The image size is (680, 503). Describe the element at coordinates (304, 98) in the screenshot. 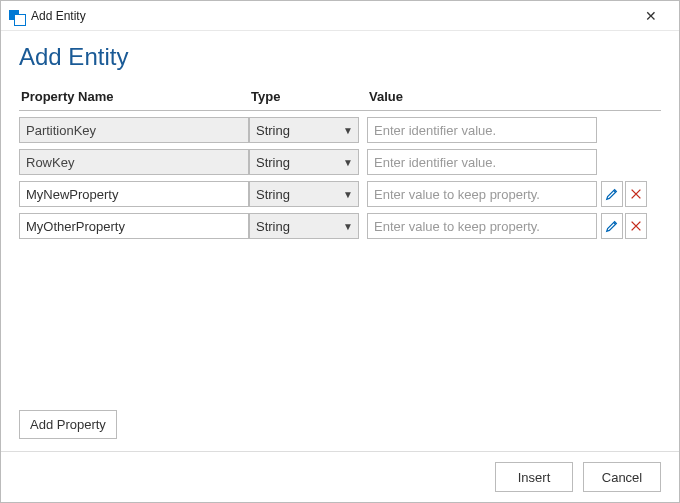

I see `col-header-type: Type` at that location.